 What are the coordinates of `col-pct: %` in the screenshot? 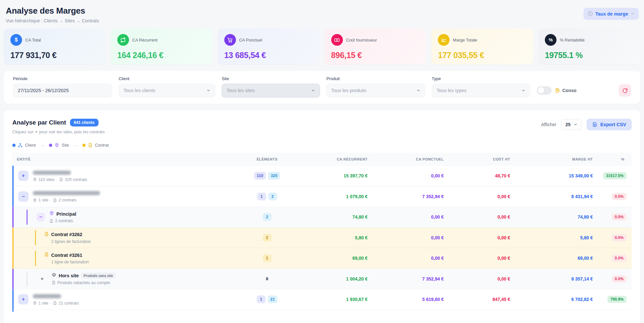 It's located at (612, 159).